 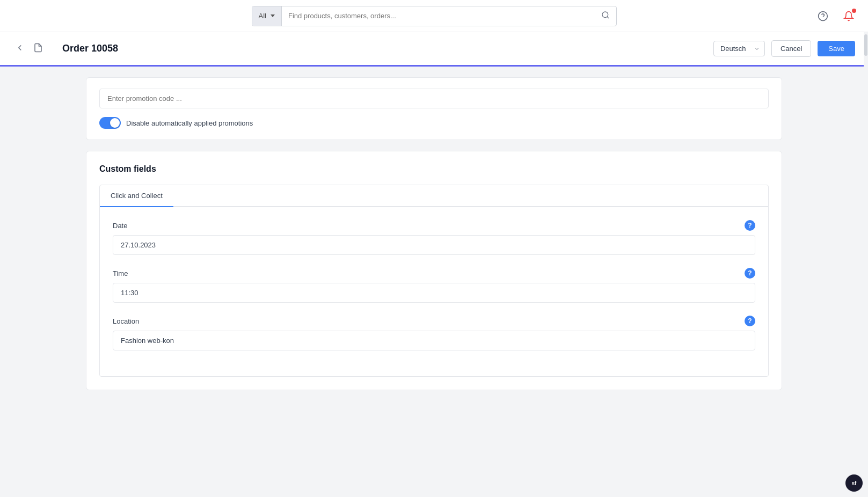 I want to click on location-label: Location, so click(x=126, y=321).